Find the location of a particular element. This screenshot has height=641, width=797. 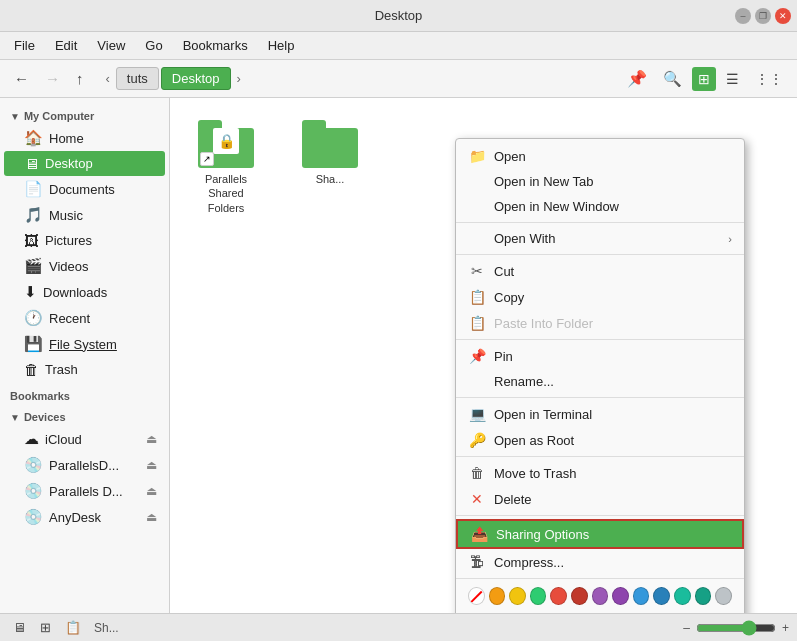

ctx-open-root: 🔑 Open as Root is located at coordinates (600, 440).